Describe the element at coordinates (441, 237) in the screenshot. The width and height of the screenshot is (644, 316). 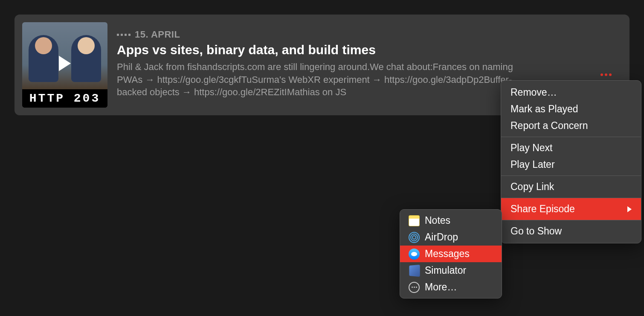
I see `share-label: AirDrop` at that location.